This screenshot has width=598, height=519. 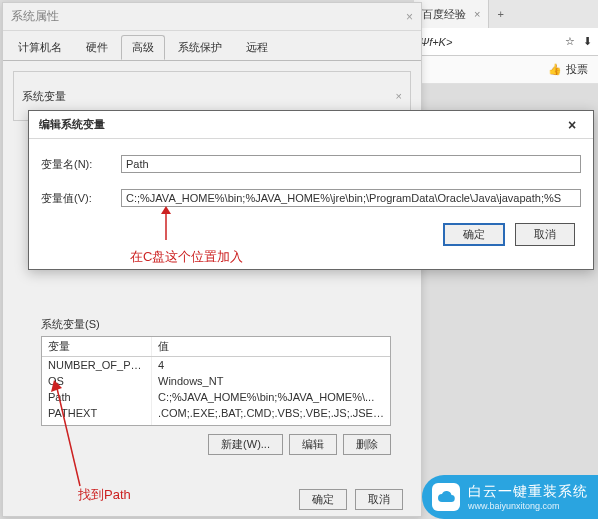 What do you see at coordinates (81, 164) in the screenshot?
I see `name-label: 变量名(N):` at bounding box center [81, 164].